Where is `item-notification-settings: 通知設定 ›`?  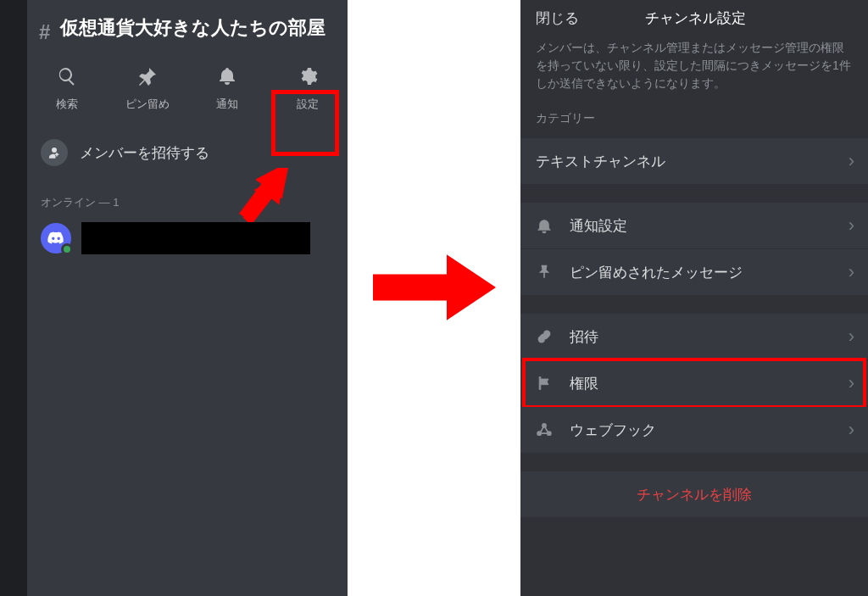 item-notification-settings: 通知設定 › is located at coordinates (694, 226).